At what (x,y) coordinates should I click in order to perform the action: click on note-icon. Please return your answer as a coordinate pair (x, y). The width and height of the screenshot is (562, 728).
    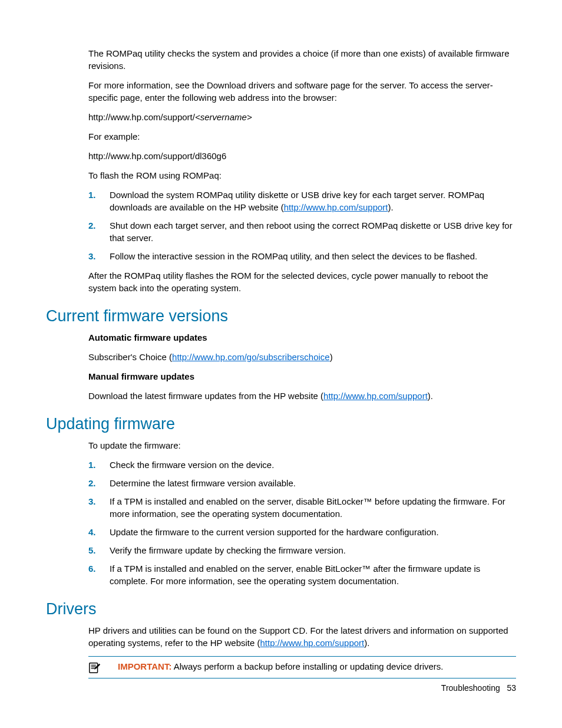
    Looking at the image, I should click on (95, 668).